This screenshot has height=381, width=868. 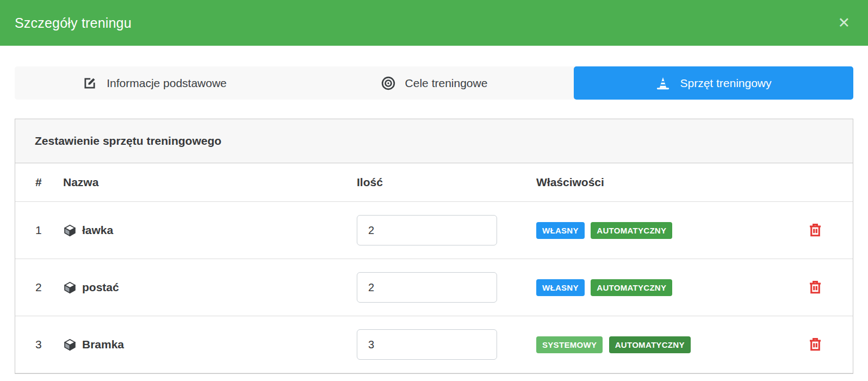 What do you see at coordinates (166, 83) in the screenshot?
I see `tab-label: Informacje podstawowe` at bounding box center [166, 83].